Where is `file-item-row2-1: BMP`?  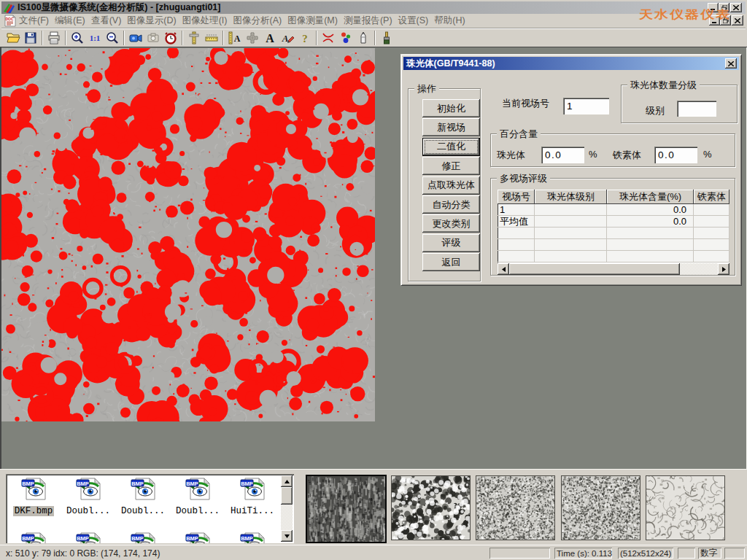 file-item-row2-1: BMP is located at coordinates (34, 538).